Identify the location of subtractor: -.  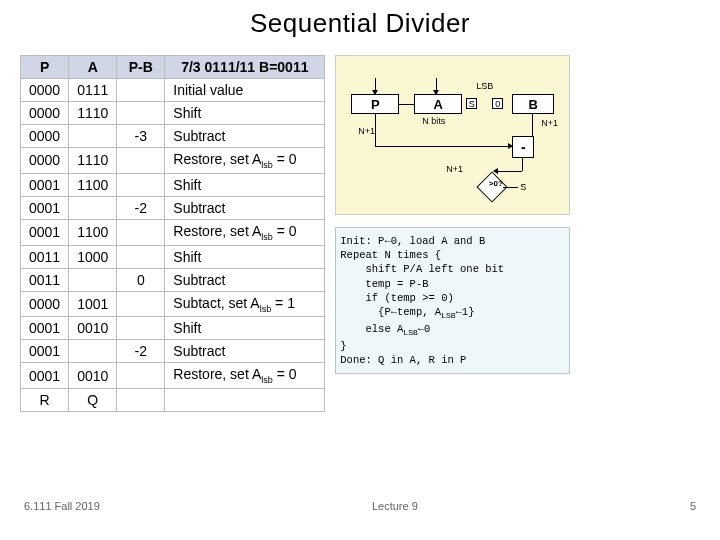
(523, 147).